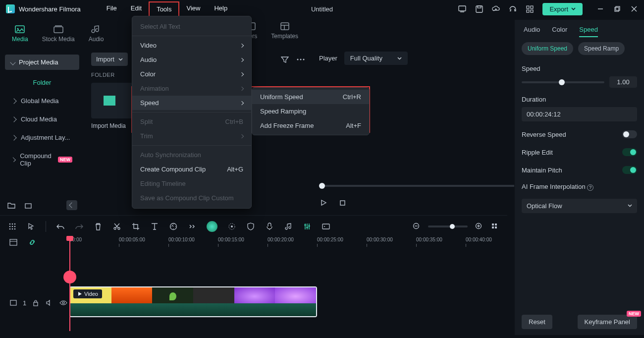 The height and width of the screenshot is (338, 644). I want to click on speed-slider, so click(563, 82).